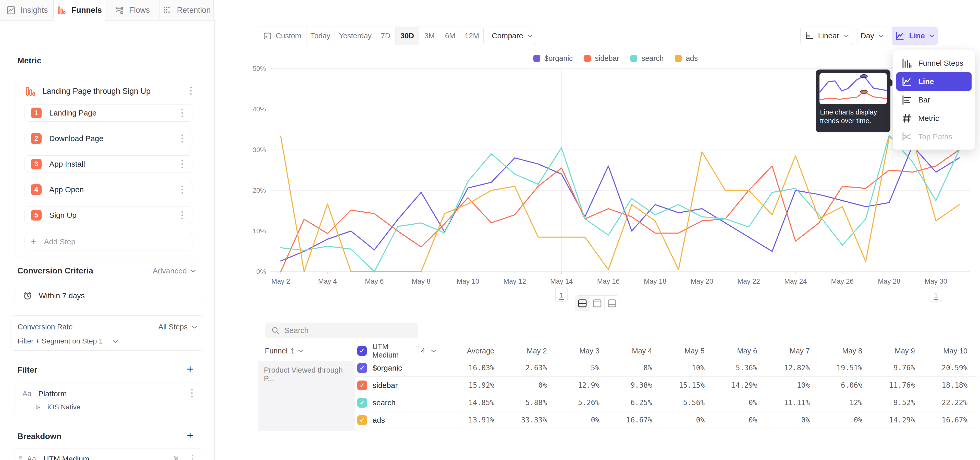  I want to click on svg-text: May 28, so click(889, 281).